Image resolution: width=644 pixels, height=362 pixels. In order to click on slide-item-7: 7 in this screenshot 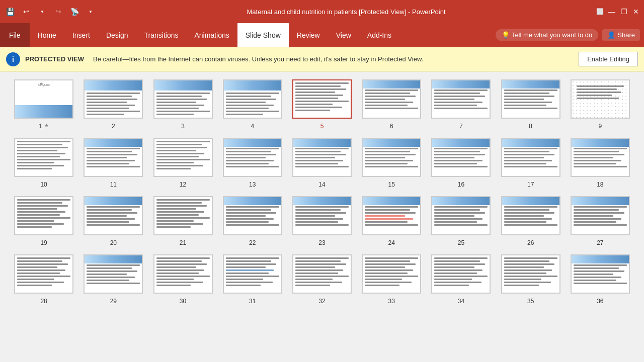, I will do `click(461, 105)`.